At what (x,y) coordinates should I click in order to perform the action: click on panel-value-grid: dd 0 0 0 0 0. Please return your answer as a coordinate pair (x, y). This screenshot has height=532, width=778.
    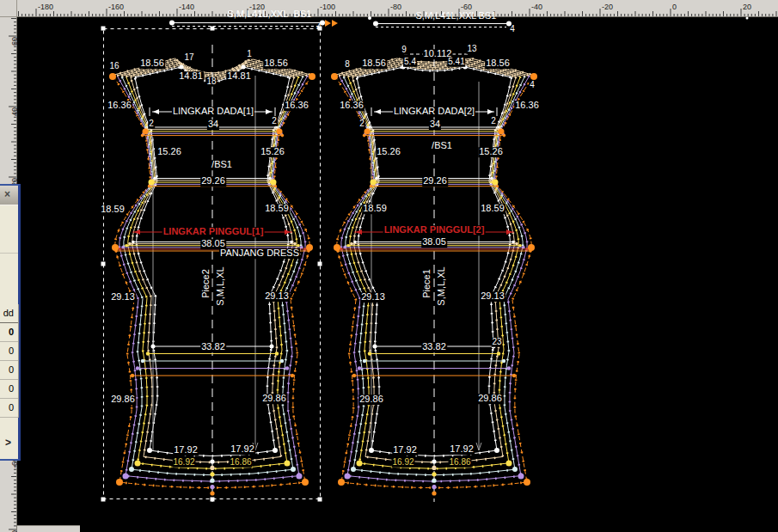
    Looking at the image, I should click on (9, 361).